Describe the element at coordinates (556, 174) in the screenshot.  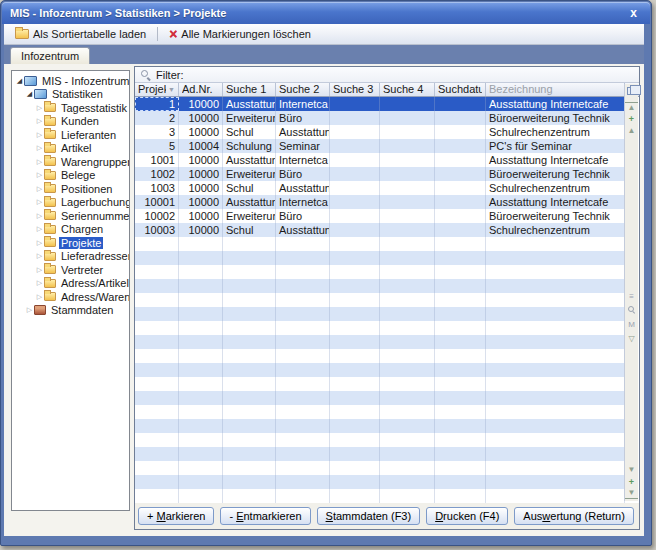
I see `cell-bezeichnung: Büroerweiterung Technik` at that location.